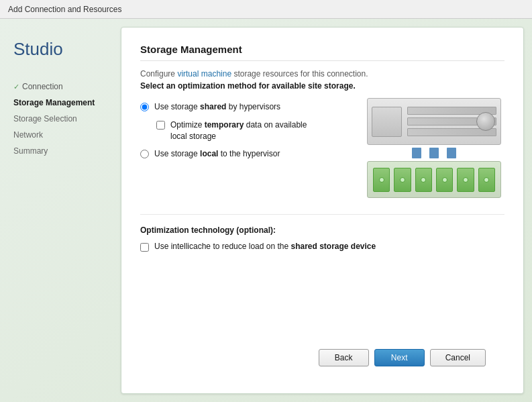 This screenshot has height=402, width=532. What do you see at coordinates (322, 52) in the screenshot?
I see `content-title: Storage Management` at bounding box center [322, 52].